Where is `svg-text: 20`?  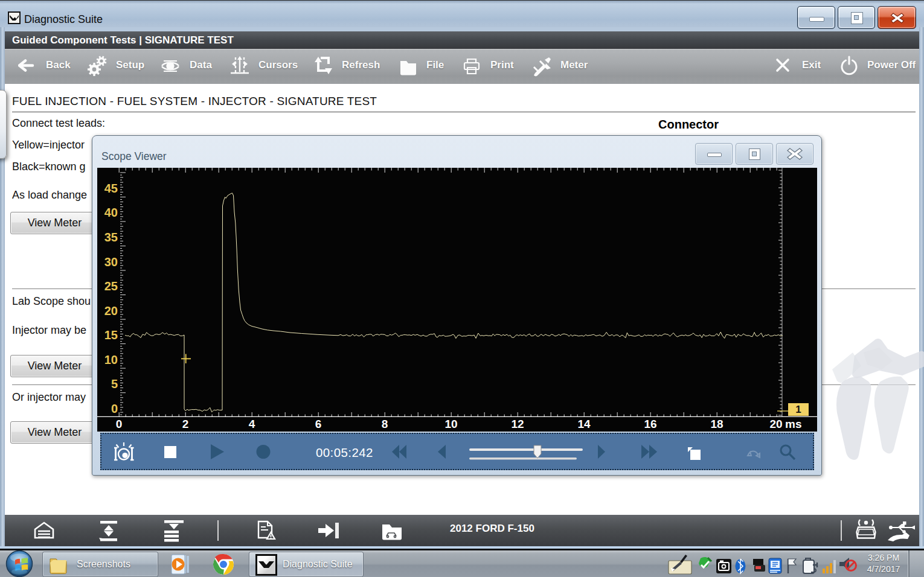
svg-text: 20 is located at coordinates (111, 311).